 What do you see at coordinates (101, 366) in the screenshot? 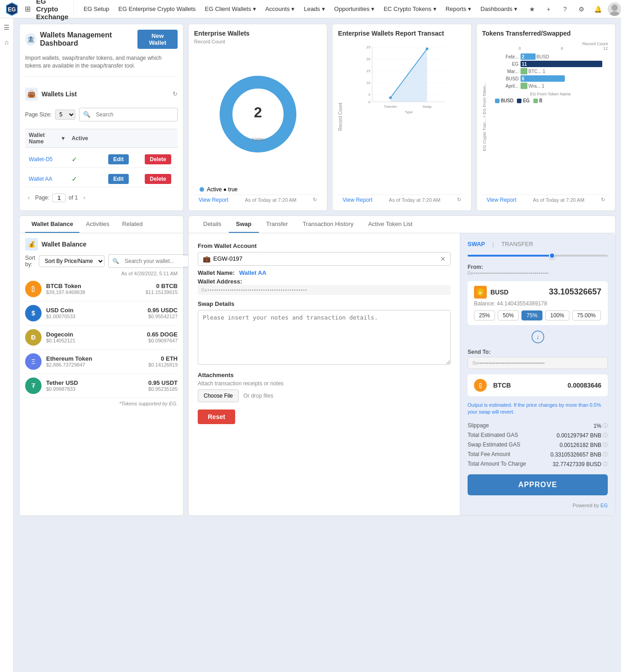
I see `wallet-balance-panel: Wallet Balance Activities Related 💰 Wall…` at bounding box center [101, 366].